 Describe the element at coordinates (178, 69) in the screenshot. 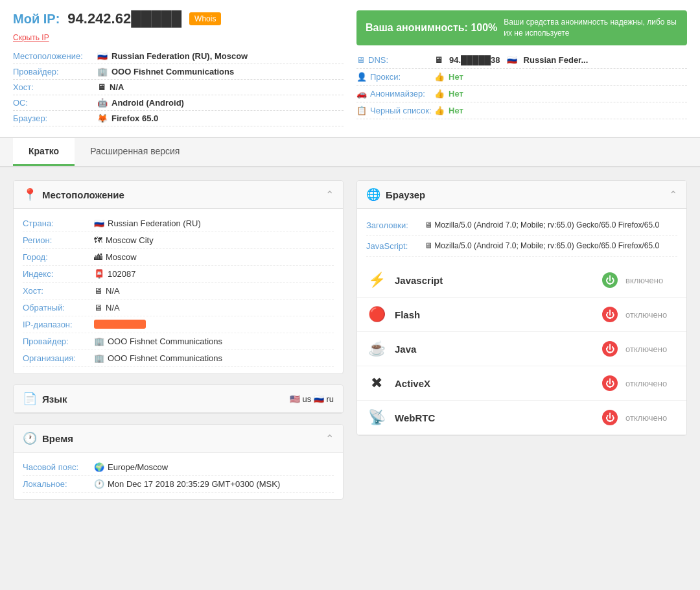

I see `top-left-panel: Мой IP: 94.242.62█████ Whois Скрыть IP М…` at that location.